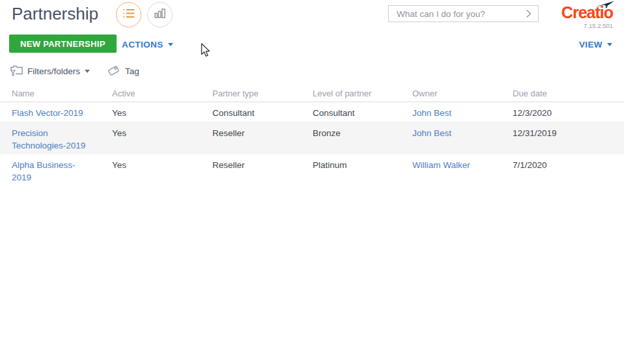 The image size is (624, 364). Describe the element at coordinates (143, 44) in the screenshot. I see `actions-label: ACTIONS` at that location.